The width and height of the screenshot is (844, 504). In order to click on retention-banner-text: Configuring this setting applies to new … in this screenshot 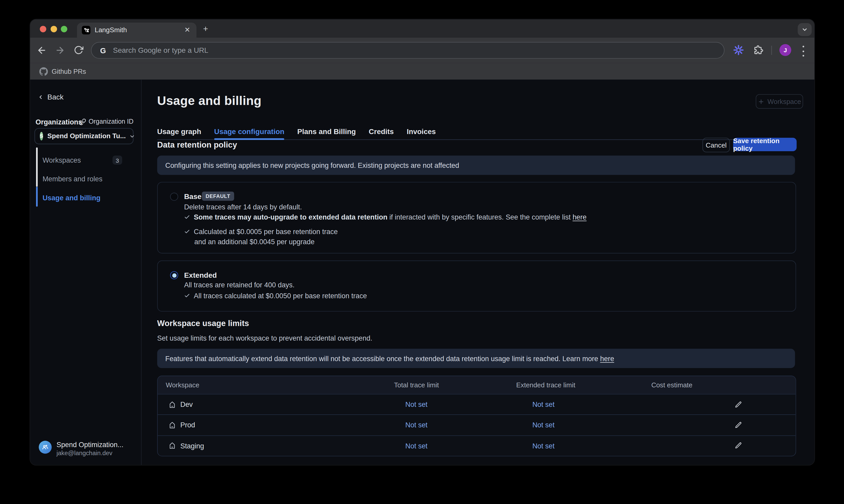, I will do `click(312, 165)`.